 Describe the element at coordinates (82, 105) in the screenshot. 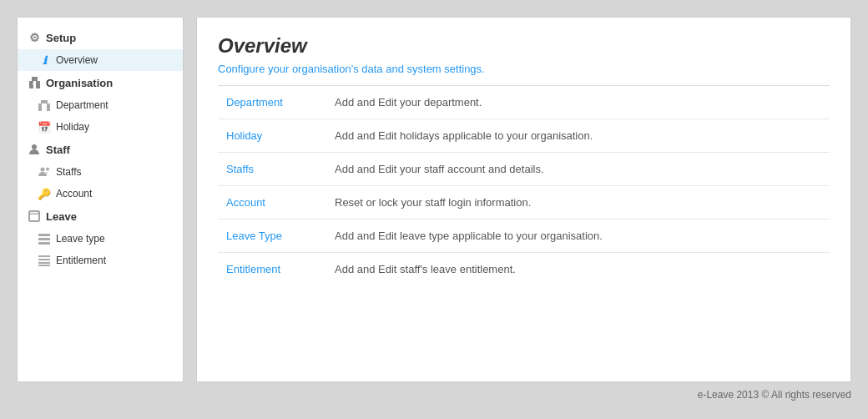

I see `sidebar-item-department-label: Department` at that location.